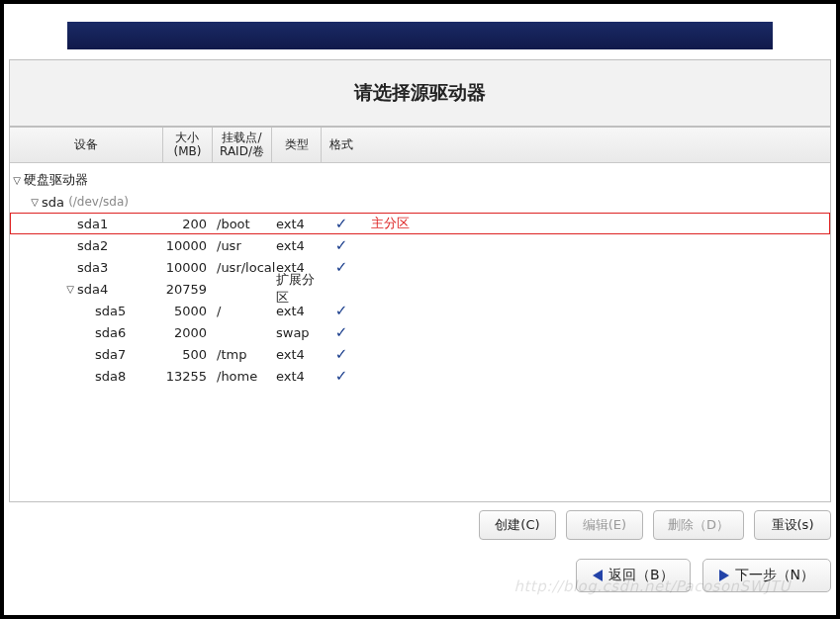 This screenshot has height=619, width=840. Describe the element at coordinates (242, 245) in the screenshot. I see `partition-mount: /usr` at that location.